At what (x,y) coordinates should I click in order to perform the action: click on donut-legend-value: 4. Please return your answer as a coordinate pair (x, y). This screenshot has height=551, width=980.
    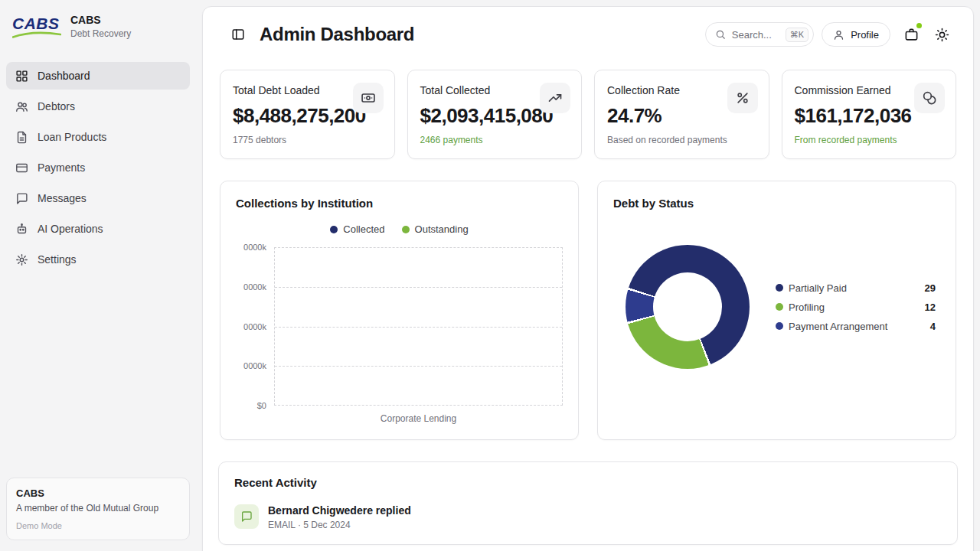
    Looking at the image, I should click on (933, 326).